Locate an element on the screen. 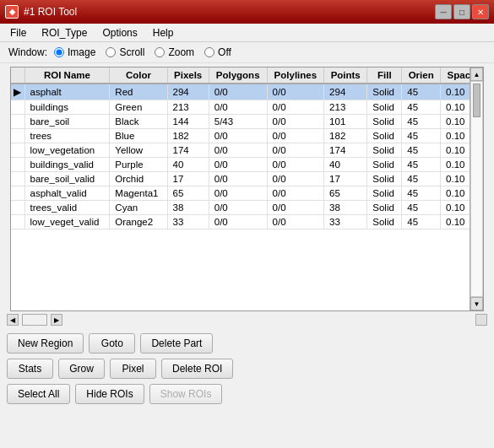 Image resolution: width=494 pixels, height=448 pixels. corner-scroll-button is located at coordinates (481, 320).